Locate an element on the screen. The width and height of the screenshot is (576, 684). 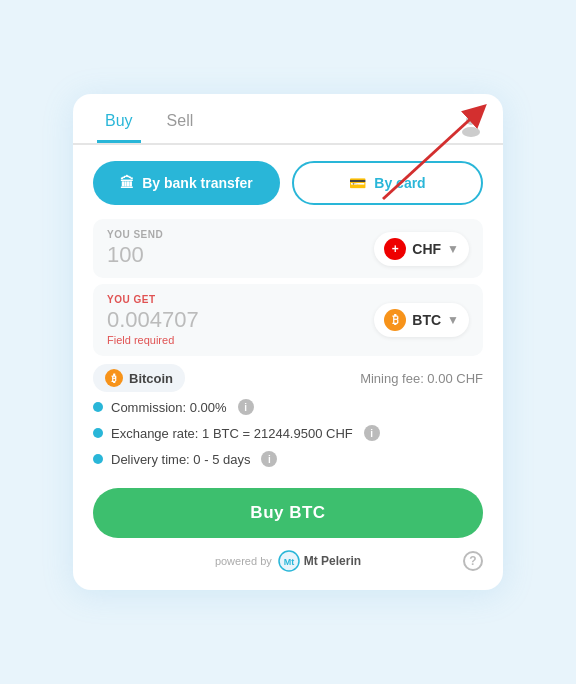
user-svg is located at coordinates (471, 124).